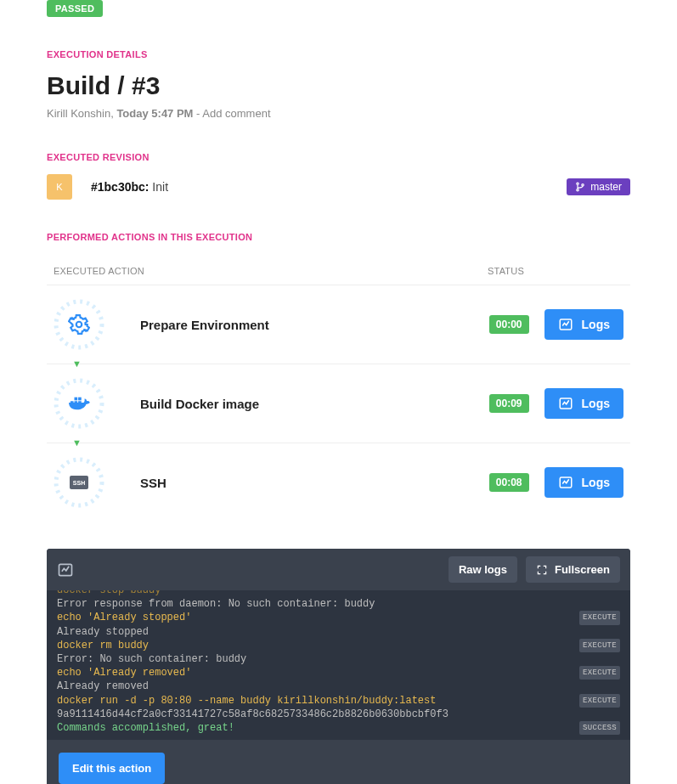 The image size is (677, 784). I want to click on log-line: docker rm buddyEXECUTE, so click(338, 646).